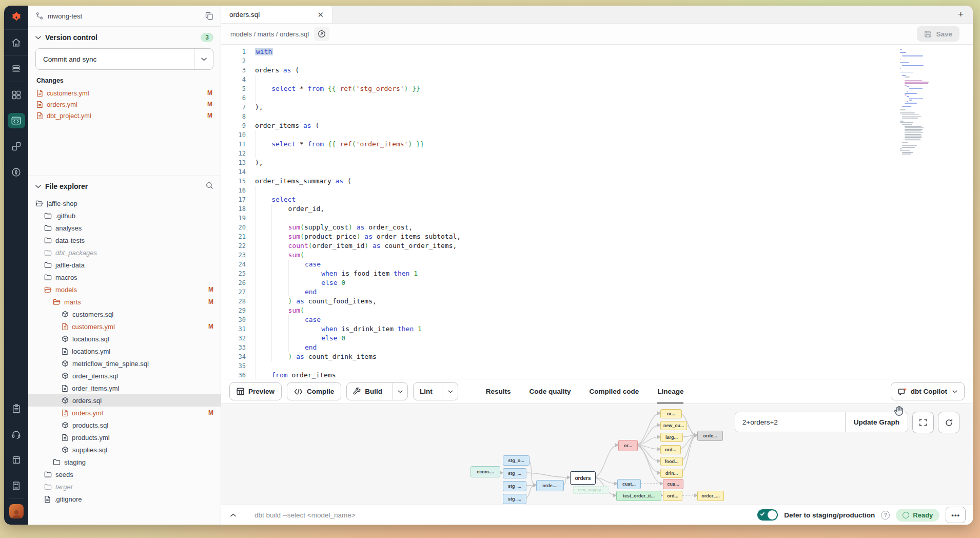 This screenshot has width=980, height=538. What do you see at coordinates (124, 290) in the screenshot?
I see `tree-item-models: modelsM` at bounding box center [124, 290].